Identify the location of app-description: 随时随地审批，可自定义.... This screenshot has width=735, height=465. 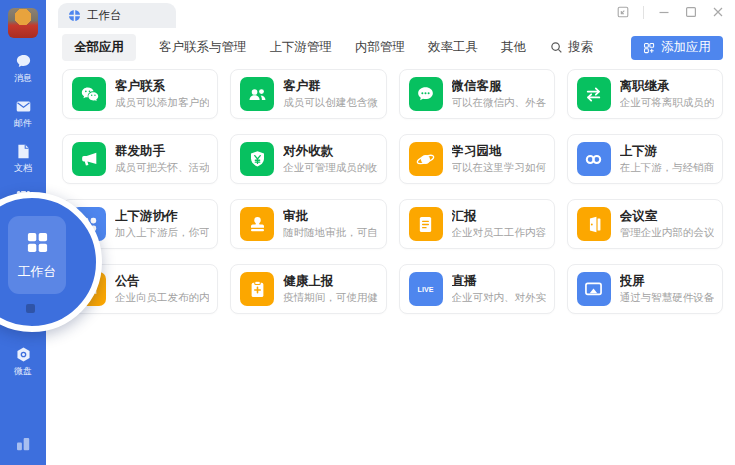
(330, 232).